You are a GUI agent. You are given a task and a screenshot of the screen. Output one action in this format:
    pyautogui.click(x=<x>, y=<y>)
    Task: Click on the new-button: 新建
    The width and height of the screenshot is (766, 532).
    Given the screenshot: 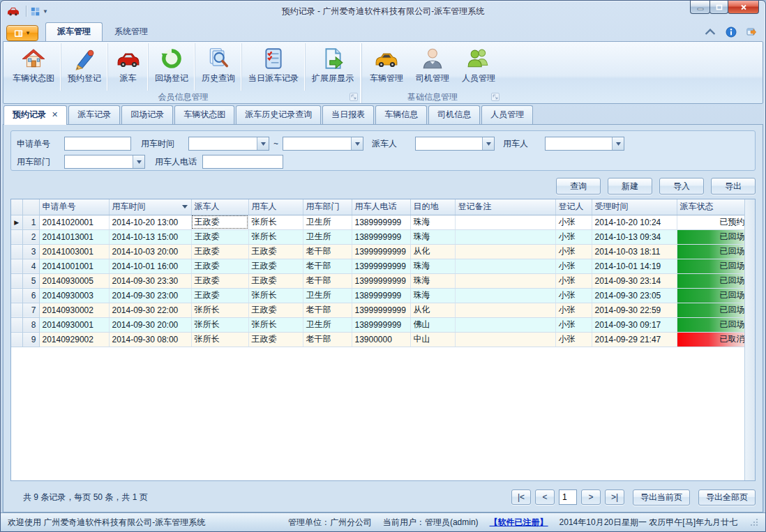 What is the action you would take?
    pyautogui.click(x=630, y=186)
    